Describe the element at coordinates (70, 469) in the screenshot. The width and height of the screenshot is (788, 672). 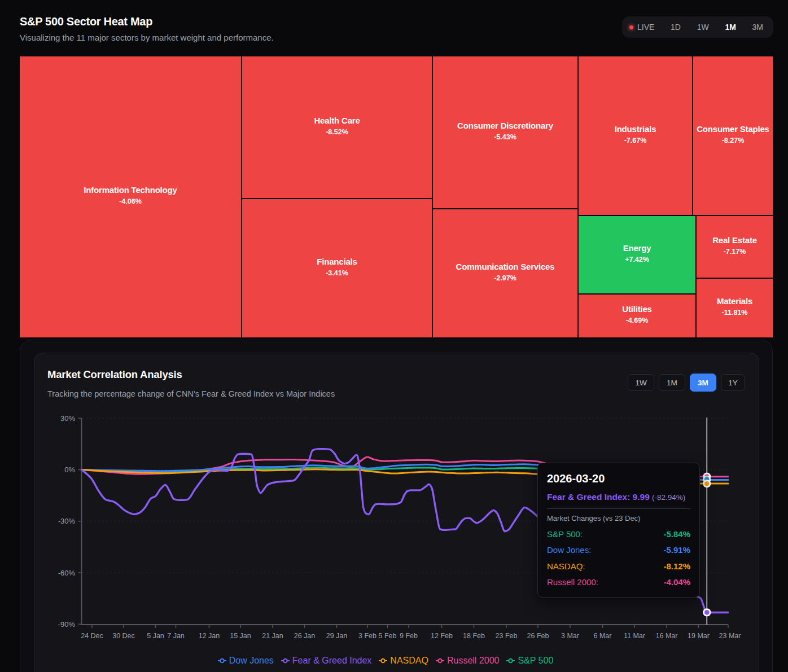
I see `svg-text: 0%` at that location.